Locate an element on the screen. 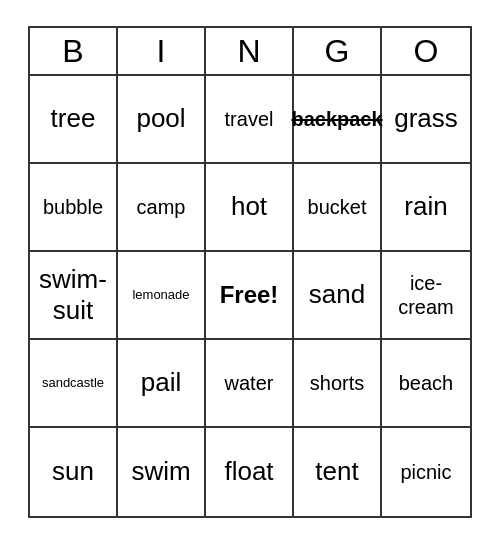  bingo-cell: backpack is located at coordinates (338, 120).